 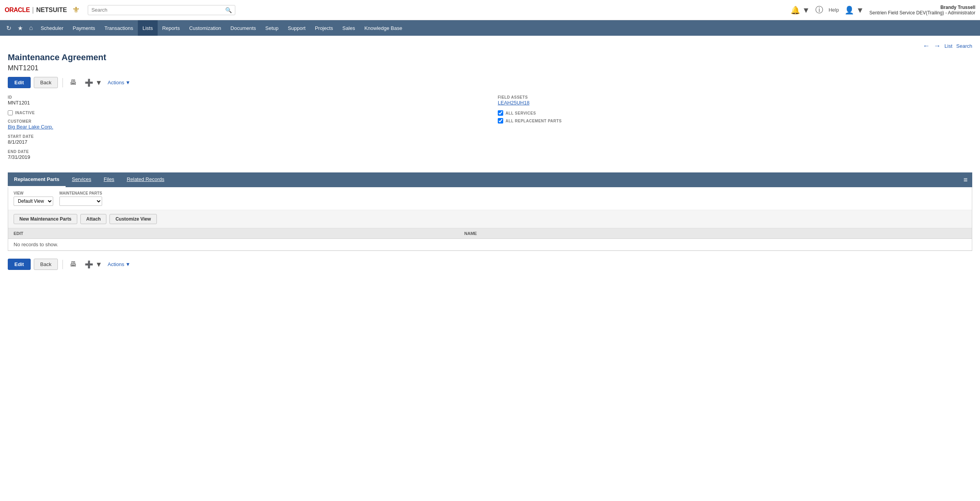 I want to click on nav-setup: Setup, so click(x=272, y=28).